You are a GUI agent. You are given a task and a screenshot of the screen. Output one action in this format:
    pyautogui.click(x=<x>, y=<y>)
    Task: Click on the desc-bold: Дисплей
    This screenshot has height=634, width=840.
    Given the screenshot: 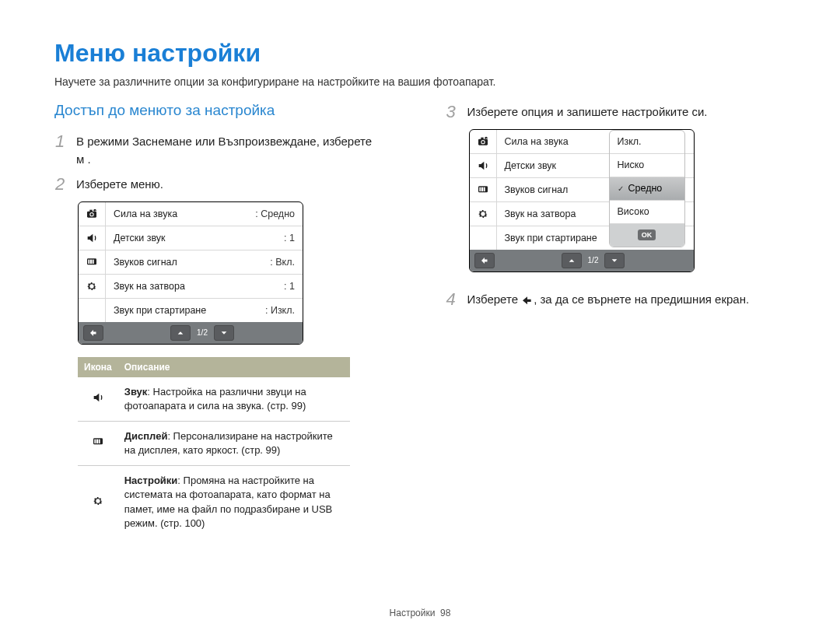 What is the action you would take?
    pyautogui.click(x=146, y=436)
    